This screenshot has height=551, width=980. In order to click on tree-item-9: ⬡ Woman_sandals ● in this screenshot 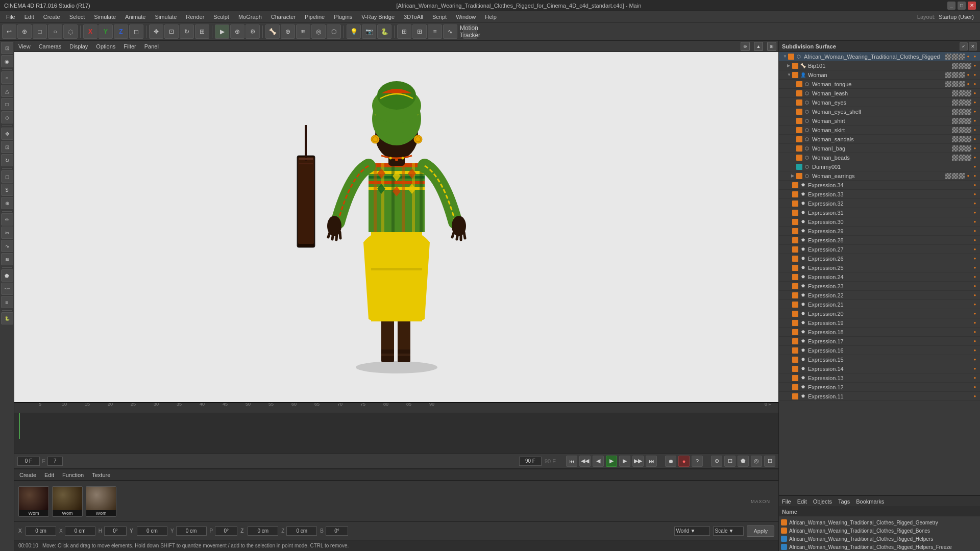, I will do `click(879, 139)`.